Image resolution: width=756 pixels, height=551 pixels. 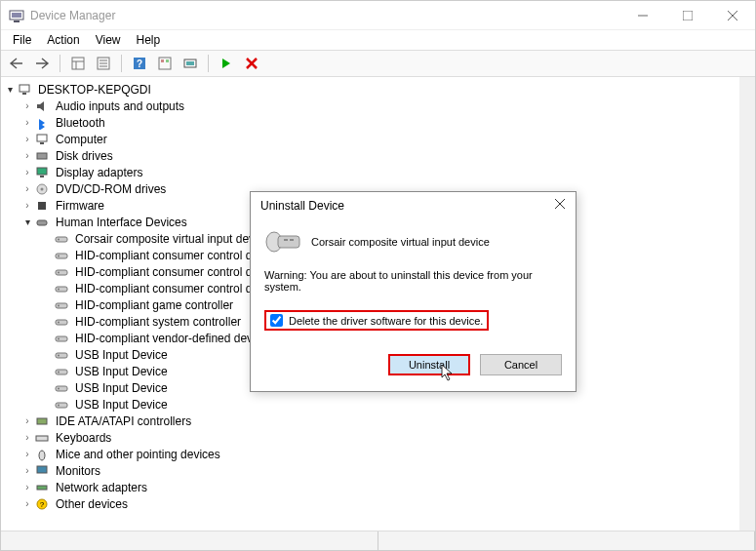 What do you see at coordinates (21, 40) in the screenshot?
I see `menu-file: File` at bounding box center [21, 40].